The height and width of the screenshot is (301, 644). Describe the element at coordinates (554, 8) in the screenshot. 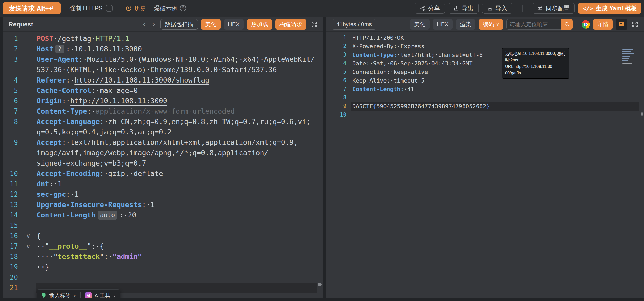

I see `sync-config-button: 同步配置` at that location.